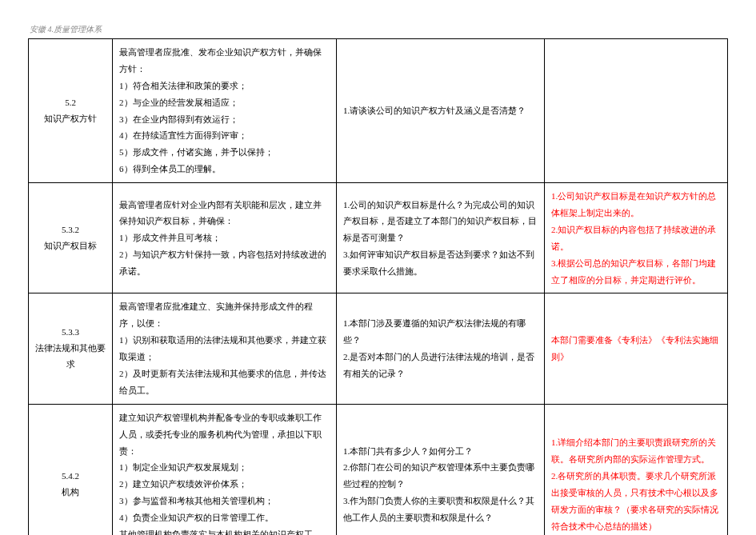  What do you see at coordinates (70, 349) in the screenshot?
I see `section-cell: 5.3.3法律法规和其他要求` at bounding box center [70, 349].